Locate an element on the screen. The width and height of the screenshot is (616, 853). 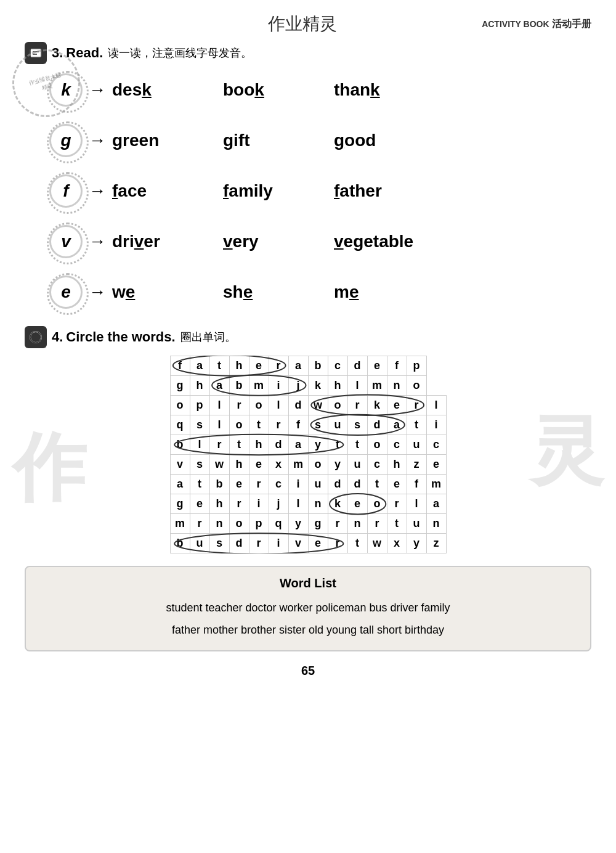
arrow-f: → is located at coordinates (97, 191).